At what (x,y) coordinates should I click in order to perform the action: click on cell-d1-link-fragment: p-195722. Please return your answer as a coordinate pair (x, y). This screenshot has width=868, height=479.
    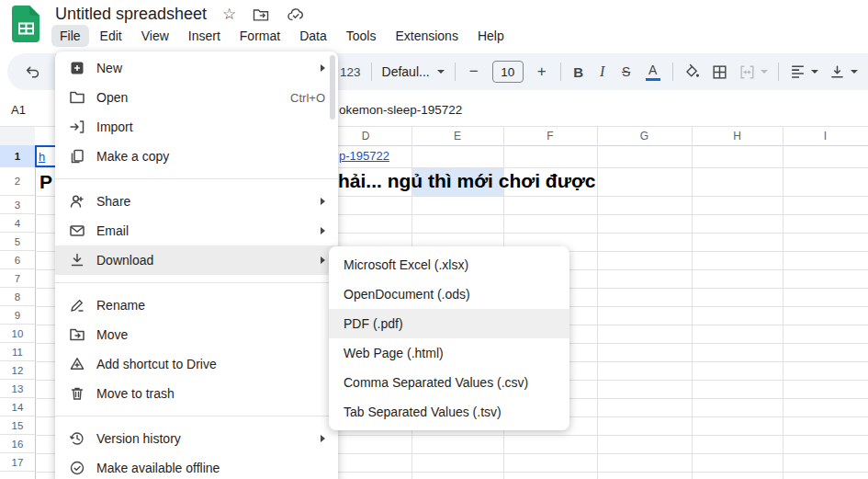
    Looking at the image, I should click on (364, 156).